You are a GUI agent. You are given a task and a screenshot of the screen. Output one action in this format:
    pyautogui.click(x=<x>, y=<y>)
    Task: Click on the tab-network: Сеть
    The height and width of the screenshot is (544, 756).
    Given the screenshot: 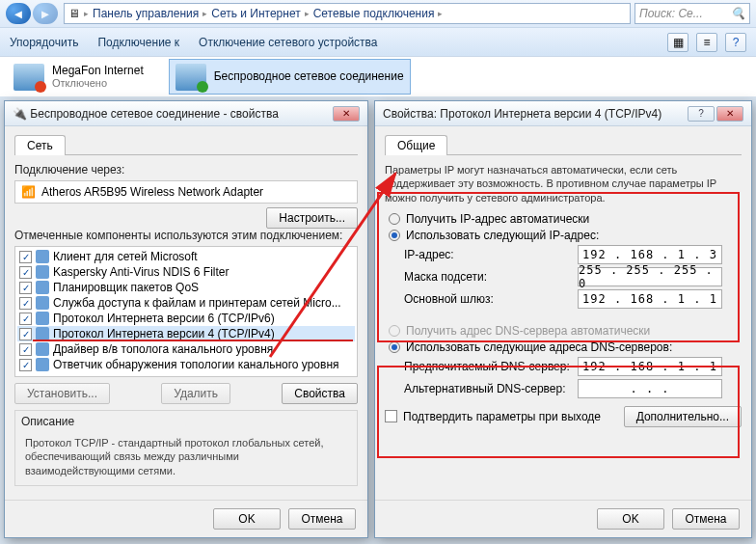 What is the action you would take?
    pyautogui.click(x=40, y=145)
    